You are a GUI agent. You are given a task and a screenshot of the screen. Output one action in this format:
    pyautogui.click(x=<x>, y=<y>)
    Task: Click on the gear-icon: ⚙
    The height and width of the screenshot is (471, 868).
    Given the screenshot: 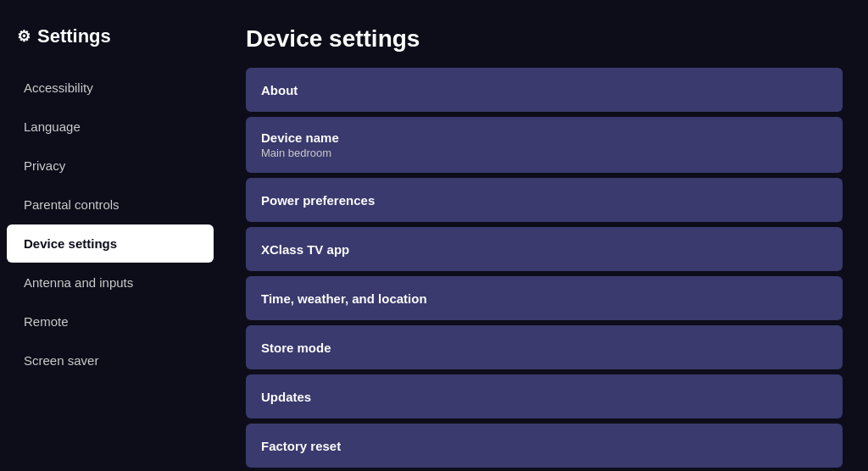 What is the action you would take?
    pyautogui.click(x=24, y=36)
    